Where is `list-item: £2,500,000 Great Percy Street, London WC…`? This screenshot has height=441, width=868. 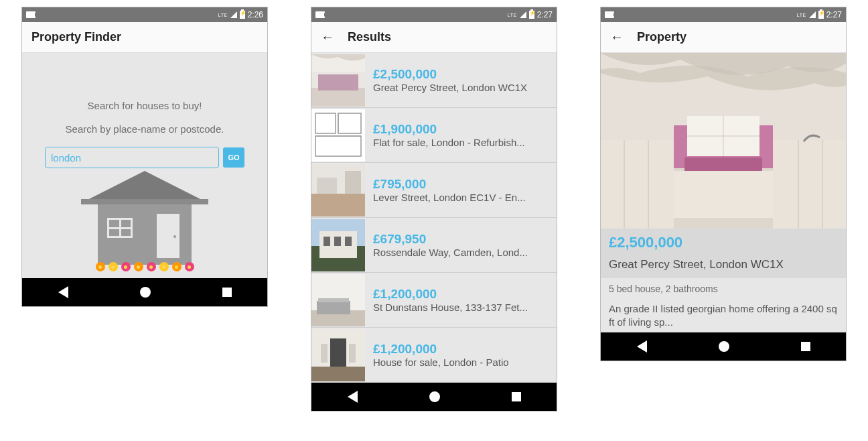
list-item: £2,500,000 Great Percy Street, London WC… is located at coordinates (434, 80).